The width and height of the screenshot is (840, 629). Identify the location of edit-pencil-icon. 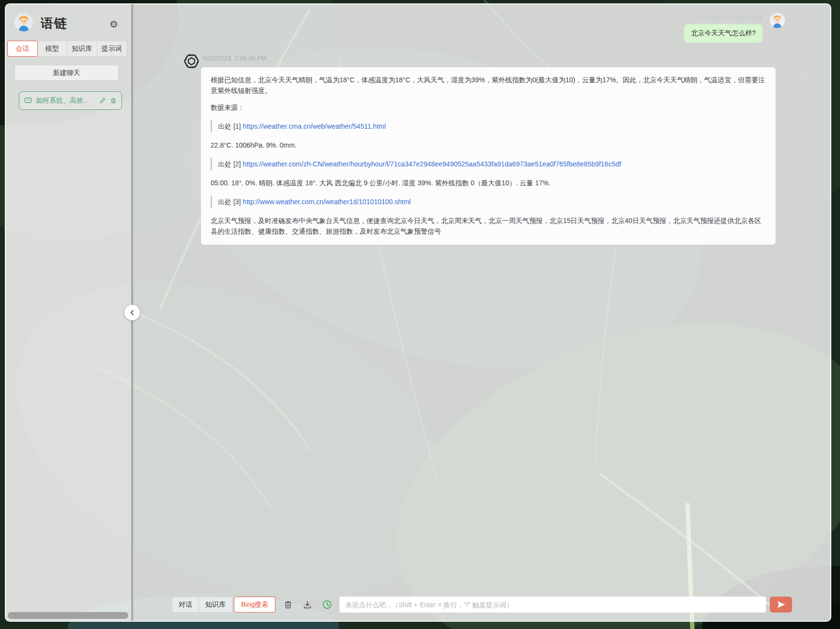
(103, 101).